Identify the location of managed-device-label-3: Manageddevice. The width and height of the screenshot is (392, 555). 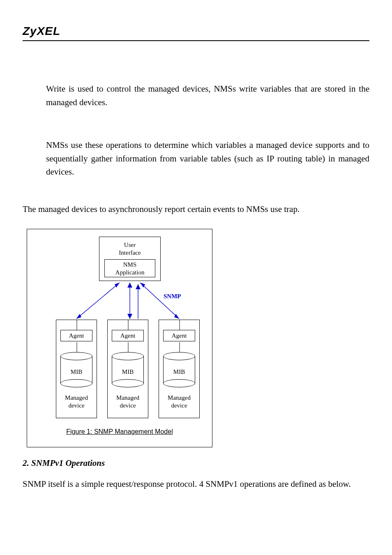
(179, 402).